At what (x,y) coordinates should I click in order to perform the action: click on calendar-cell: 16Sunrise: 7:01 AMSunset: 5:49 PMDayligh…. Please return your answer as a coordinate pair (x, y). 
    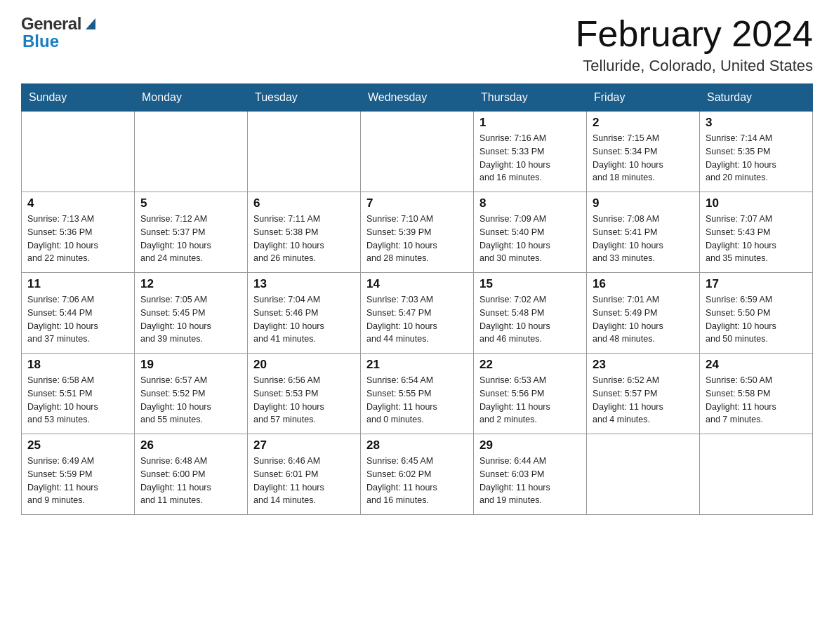
    Looking at the image, I should click on (643, 313).